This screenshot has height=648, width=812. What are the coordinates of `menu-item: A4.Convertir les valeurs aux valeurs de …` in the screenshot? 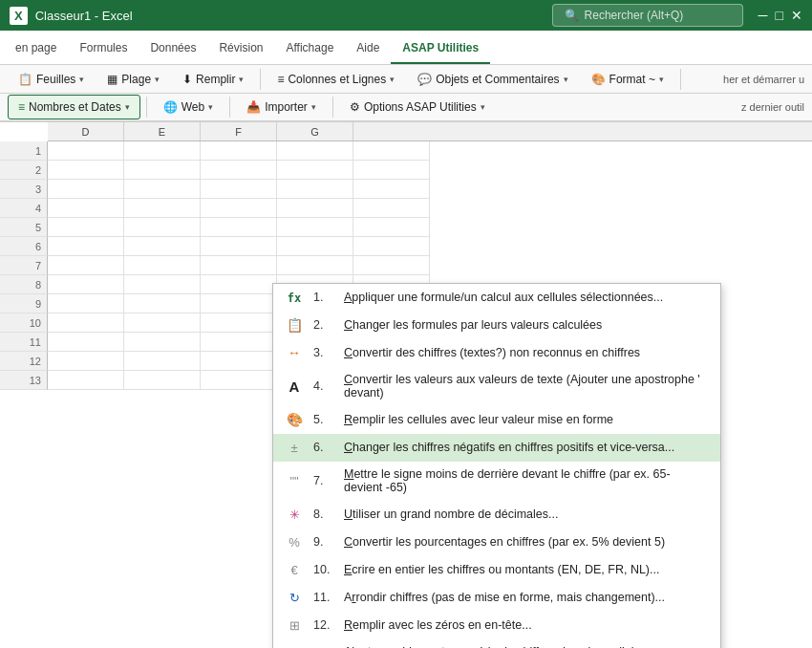 It's located at (497, 386).